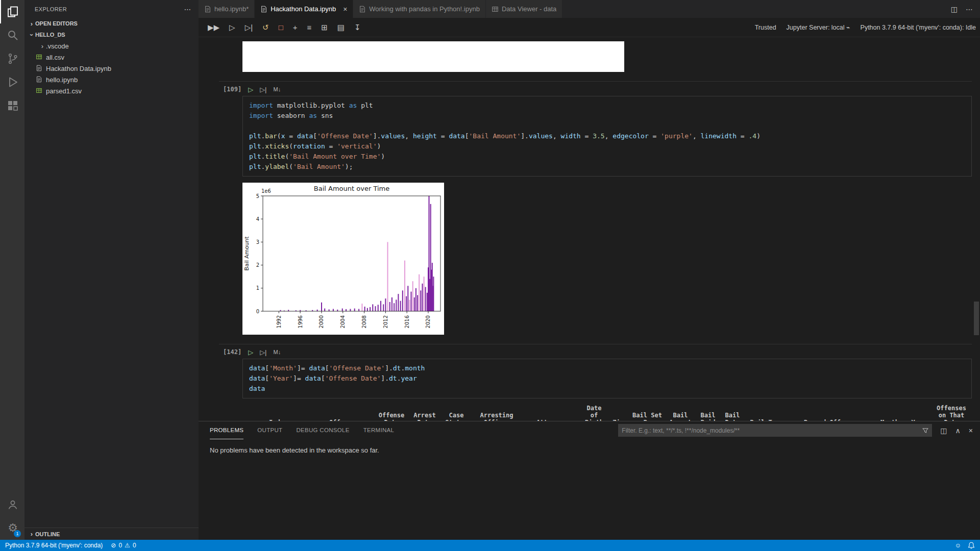  What do you see at coordinates (819, 28) in the screenshot?
I see `jupyter-server-status: Jupyter Server: local ⌁` at bounding box center [819, 28].